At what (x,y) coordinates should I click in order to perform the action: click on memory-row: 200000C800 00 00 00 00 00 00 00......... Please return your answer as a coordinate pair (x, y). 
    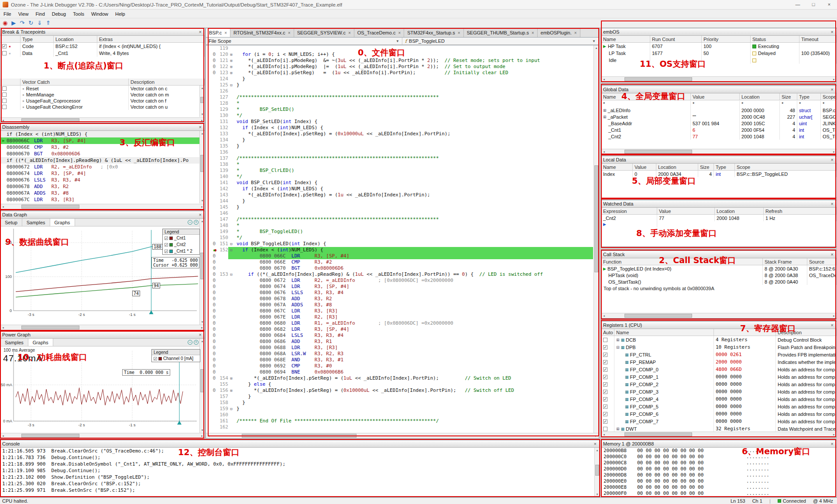
    Looking at the image, I should click on (719, 463).